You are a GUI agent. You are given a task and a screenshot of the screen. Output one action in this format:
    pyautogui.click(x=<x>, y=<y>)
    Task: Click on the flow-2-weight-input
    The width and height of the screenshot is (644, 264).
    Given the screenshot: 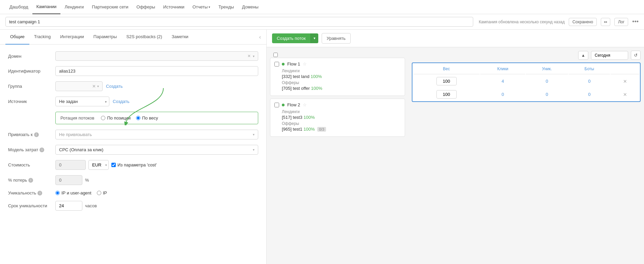 What is the action you would take?
    pyautogui.click(x=447, y=95)
    